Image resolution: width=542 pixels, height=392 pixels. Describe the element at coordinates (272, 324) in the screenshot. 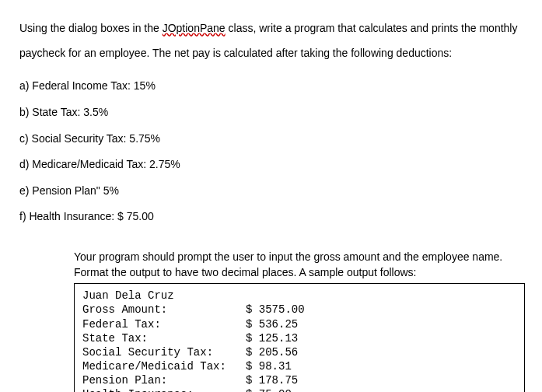

I see `output-value: $ 536.25` at that location.